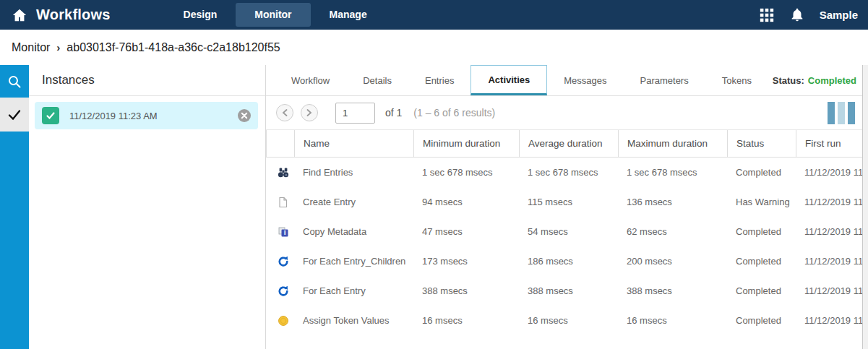  I want to click on top-navbar: Workflows Design Monitor Manage Sample, so click(434, 14).